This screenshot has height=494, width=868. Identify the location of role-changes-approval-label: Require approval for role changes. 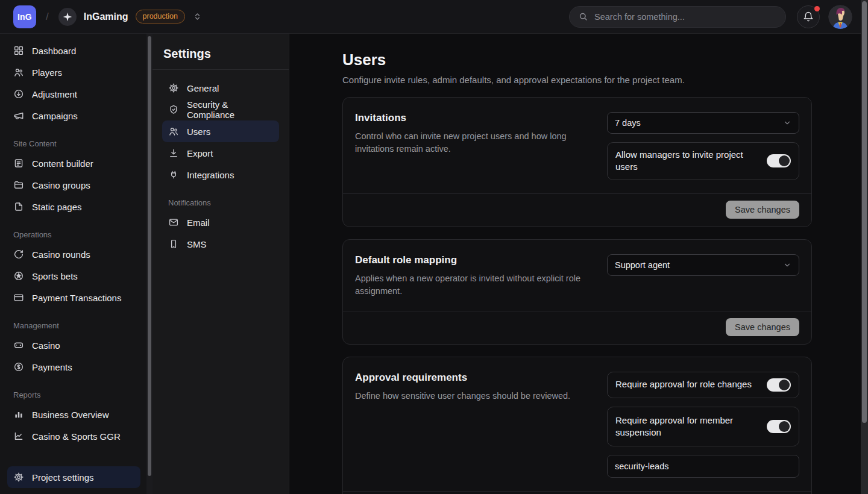
(684, 384).